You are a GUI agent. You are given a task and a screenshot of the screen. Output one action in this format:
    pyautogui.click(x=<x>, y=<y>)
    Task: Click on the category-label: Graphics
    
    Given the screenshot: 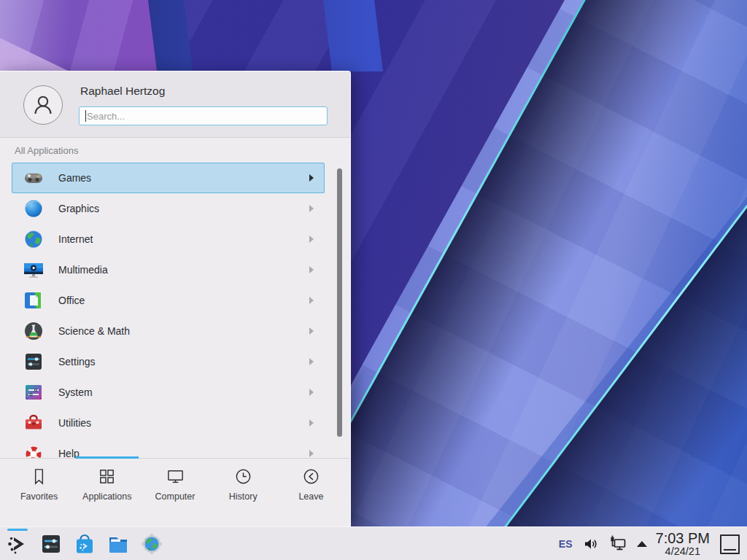 What is the action you would take?
    pyautogui.click(x=79, y=209)
    